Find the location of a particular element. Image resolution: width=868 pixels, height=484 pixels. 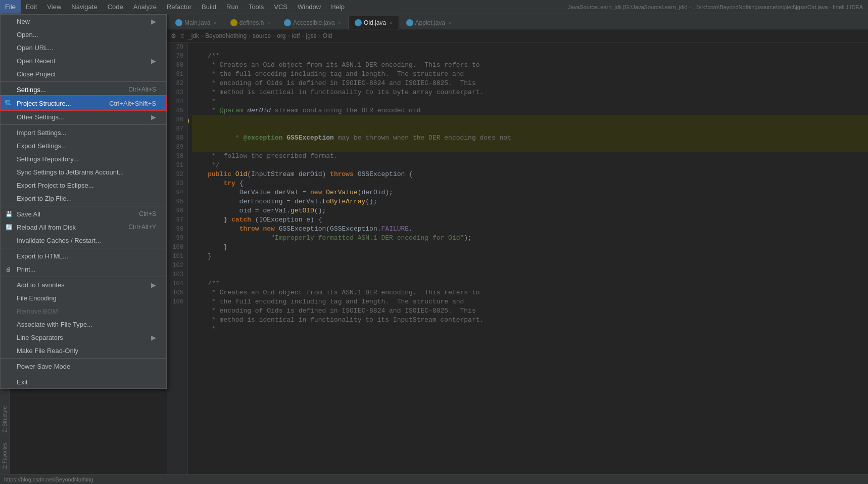

breadcrumb-ietf: ietf is located at coordinates (296, 36).